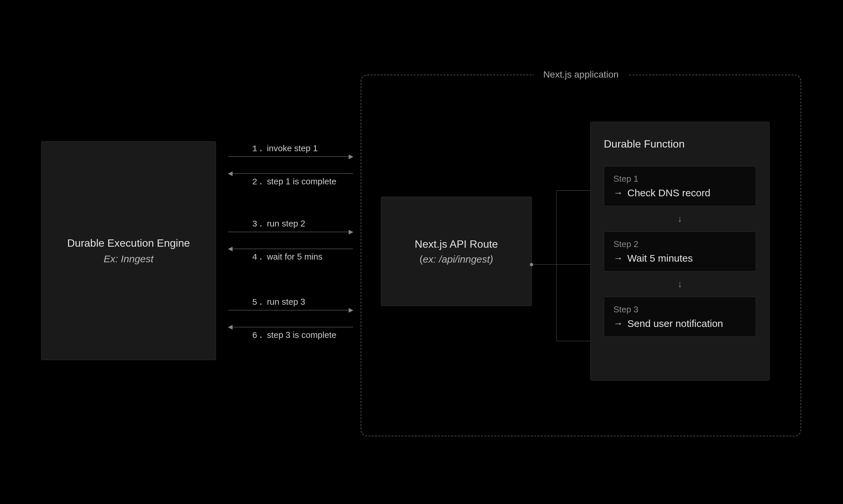  What do you see at coordinates (680, 193) in the screenshot?
I see `step-action: → Check DNS record` at bounding box center [680, 193].